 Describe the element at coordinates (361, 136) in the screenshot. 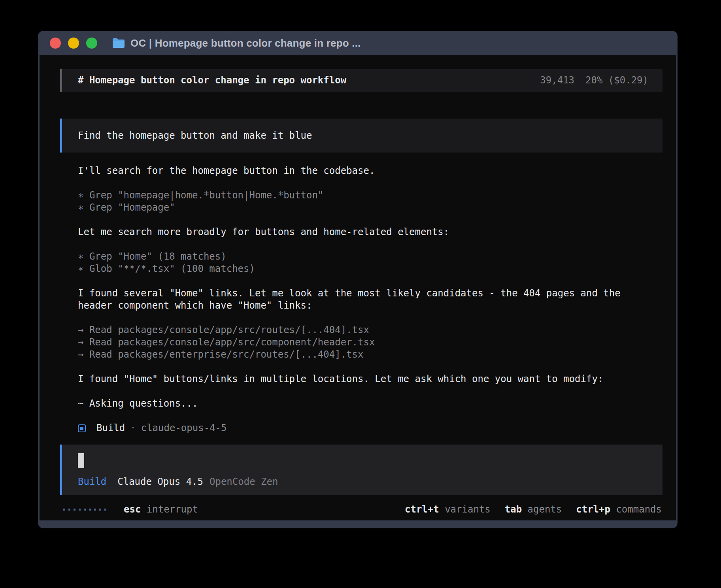

I see `user-message: Find the homepage button and make it blu…` at that location.